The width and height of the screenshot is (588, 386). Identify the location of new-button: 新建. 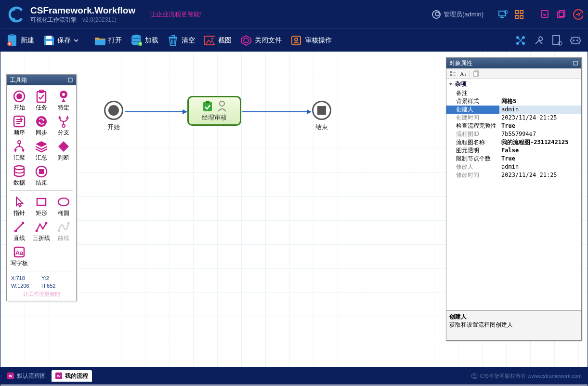
(20, 40).